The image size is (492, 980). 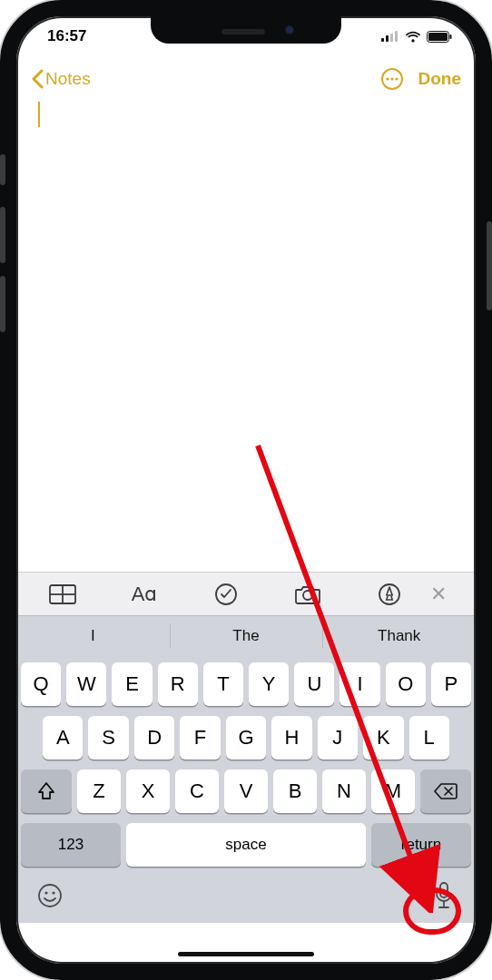 What do you see at coordinates (200, 738) in the screenshot?
I see `key-f: F` at bounding box center [200, 738].